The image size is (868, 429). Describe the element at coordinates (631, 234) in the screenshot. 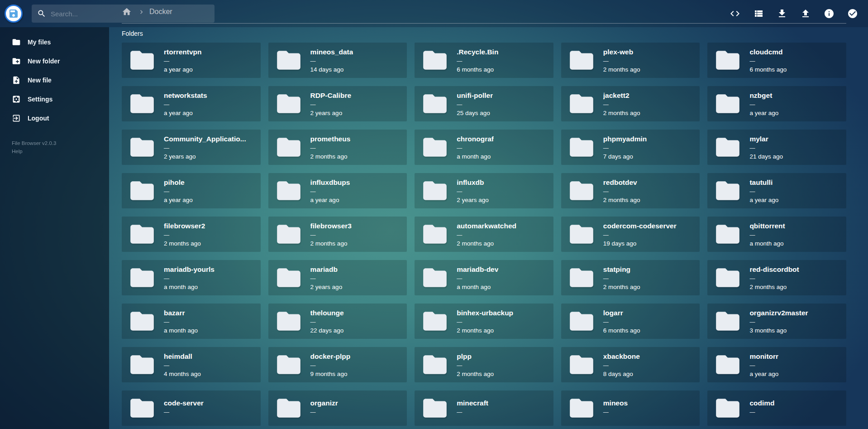

I see `folder-card: codercom-codeserver — 19 days ago` at that location.